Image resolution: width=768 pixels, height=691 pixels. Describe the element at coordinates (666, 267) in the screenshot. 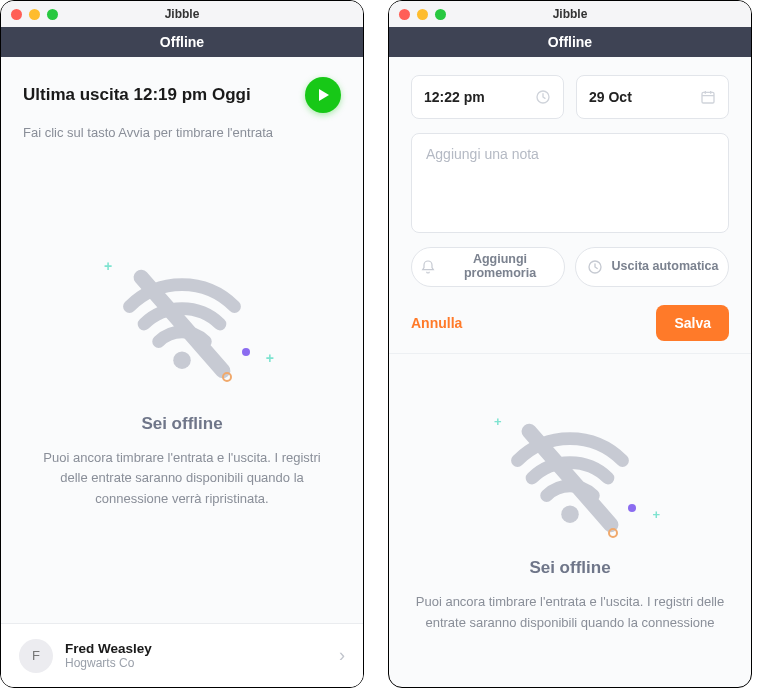

I see `auto-exit-label: Uscita automatica` at that location.